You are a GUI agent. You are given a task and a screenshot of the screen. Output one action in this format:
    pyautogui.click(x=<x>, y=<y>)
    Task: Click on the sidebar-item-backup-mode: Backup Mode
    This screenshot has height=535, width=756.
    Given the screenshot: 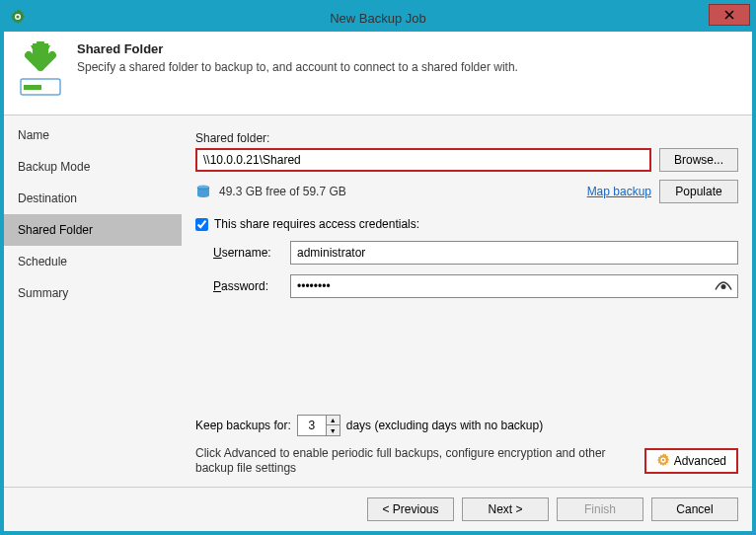 What is the action you would take?
    pyautogui.click(x=93, y=167)
    